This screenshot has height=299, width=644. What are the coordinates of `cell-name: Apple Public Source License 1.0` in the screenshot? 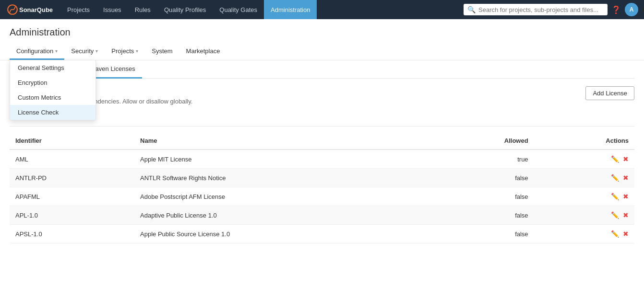 It's located at (282, 234).